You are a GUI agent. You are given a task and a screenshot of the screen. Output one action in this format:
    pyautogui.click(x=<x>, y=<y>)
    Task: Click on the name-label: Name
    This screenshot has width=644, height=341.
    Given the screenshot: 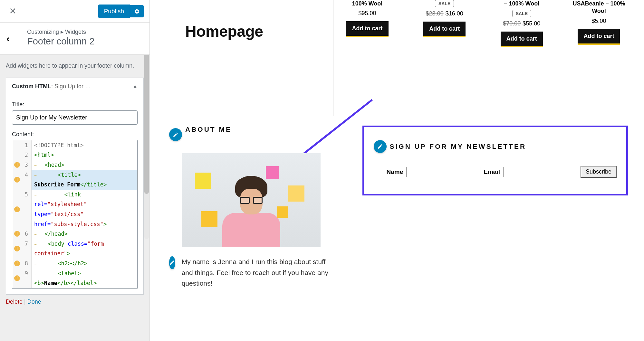 What is the action you would take?
    pyautogui.click(x=395, y=172)
    